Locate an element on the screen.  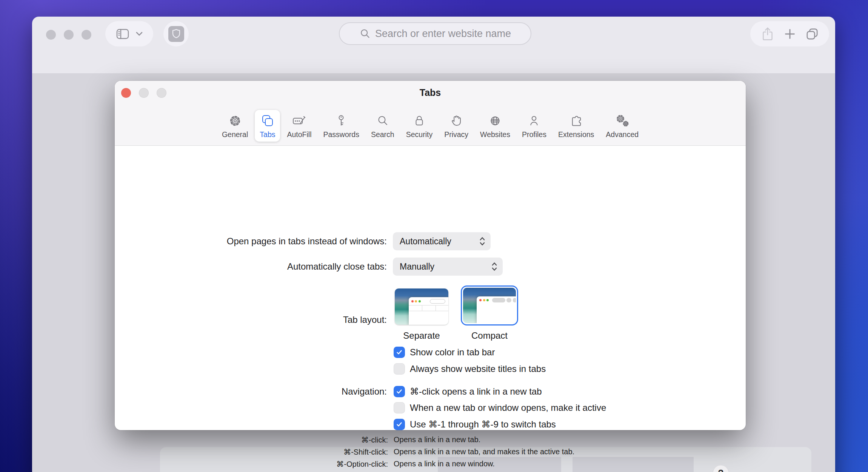
nav-option-0-row: ⌘-click opens a link in a new tab is located at coordinates (468, 392).